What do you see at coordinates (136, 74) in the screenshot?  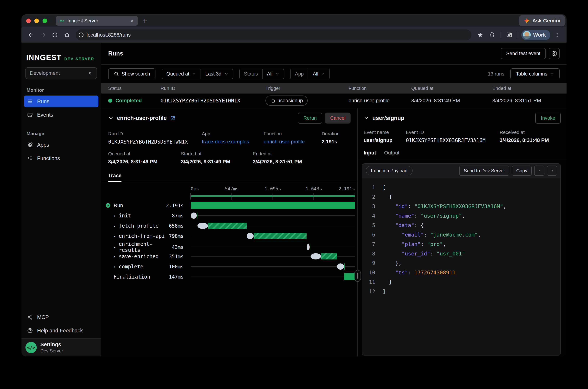 I see `show-search-label: Show search` at bounding box center [136, 74].